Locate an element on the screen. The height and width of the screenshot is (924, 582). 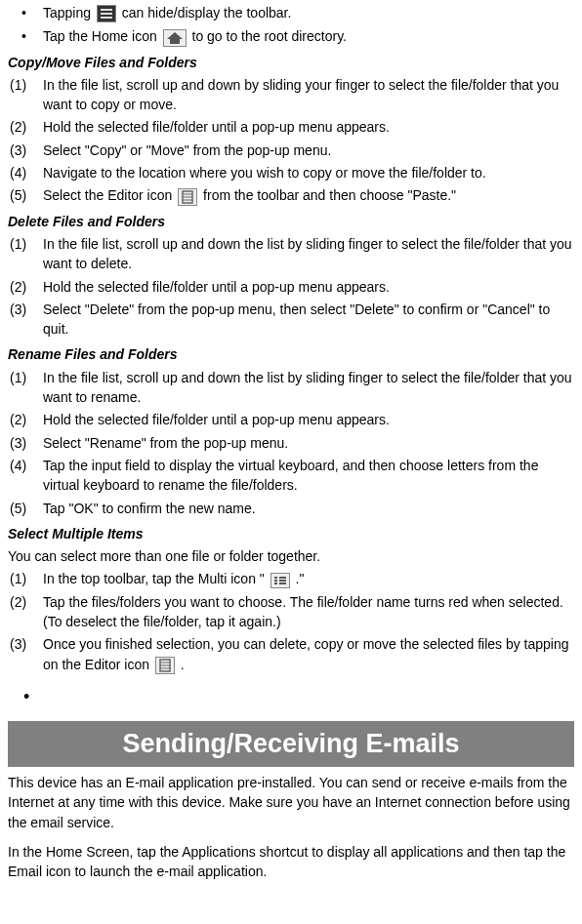
heading-email: Sending/Receiving E-mails is located at coordinates (291, 743).